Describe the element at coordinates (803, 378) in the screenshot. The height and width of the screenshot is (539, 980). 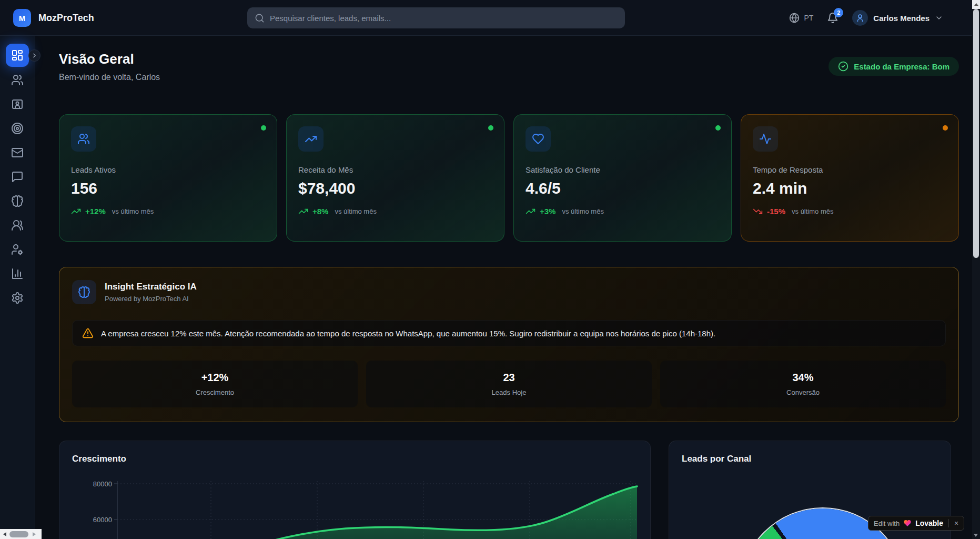
I see `insight-stat-value: 34%` at that location.